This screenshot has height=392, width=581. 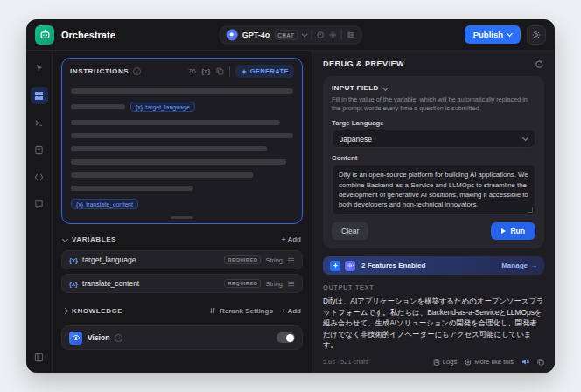 What do you see at coordinates (489, 362) in the screenshot?
I see `more-like-this-button: More like this` at bounding box center [489, 362].